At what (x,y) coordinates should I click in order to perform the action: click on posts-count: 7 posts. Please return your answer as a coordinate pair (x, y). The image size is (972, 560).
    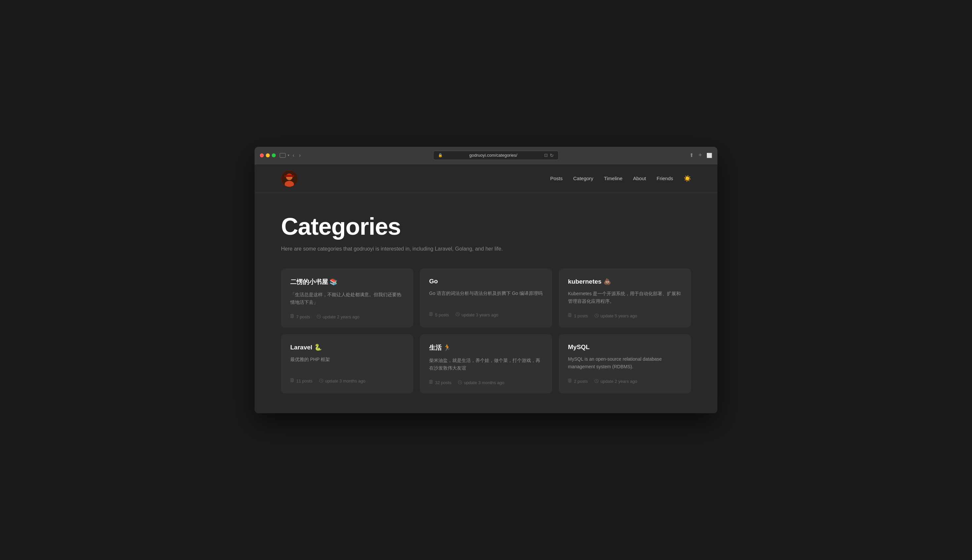
    Looking at the image, I should click on (300, 317).